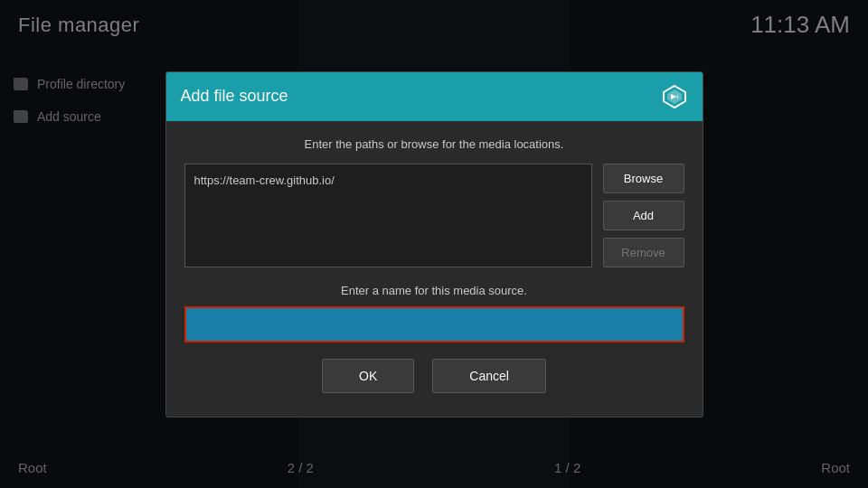  What do you see at coordinates (434, 215) in the screenshot?
I see `dialog-content: https://team-crew.github.io/ Browse Add …` at bounding box center [434, 215].